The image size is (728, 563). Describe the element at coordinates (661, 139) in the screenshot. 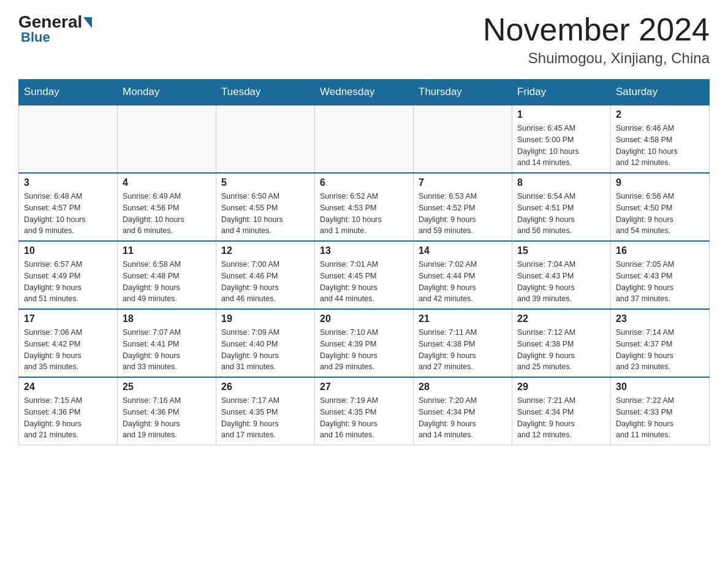

I see `table-cell: 2Sunrise: 6:46 AM Sunset: 4:58 PM Daylig…` at that location.